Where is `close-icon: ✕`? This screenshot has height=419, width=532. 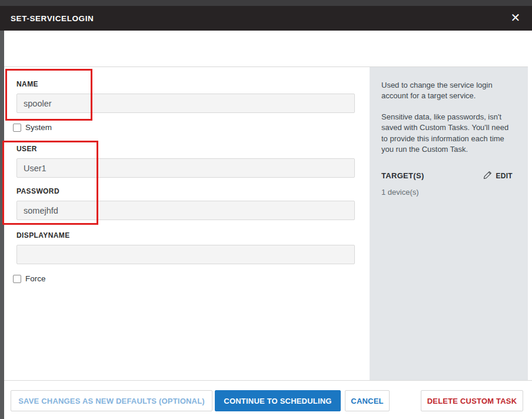 close-icon: ✕ is located at coordinates (516, 18).